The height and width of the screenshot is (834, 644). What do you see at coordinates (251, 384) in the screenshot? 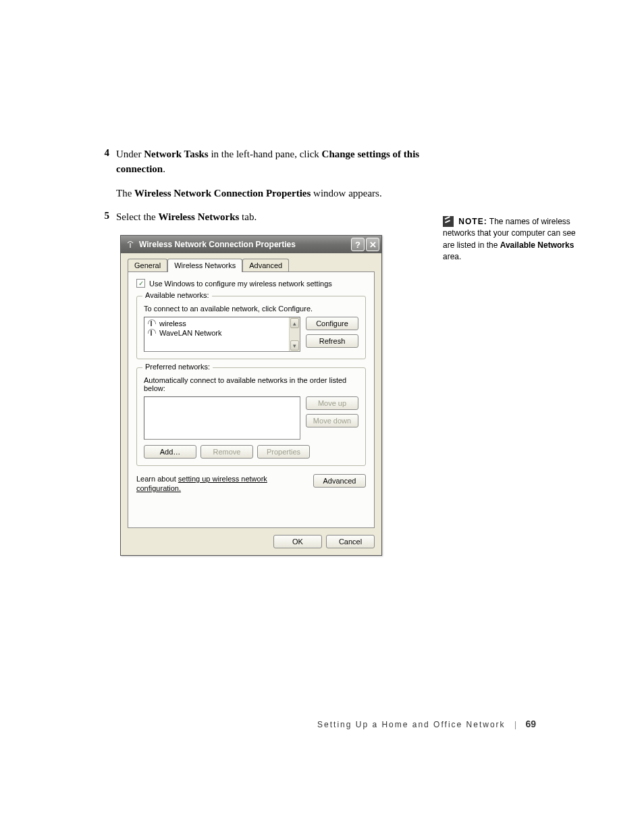
I see `preferred-desc: Automatically connect to available netwo…` at bounding box center [251, 384].